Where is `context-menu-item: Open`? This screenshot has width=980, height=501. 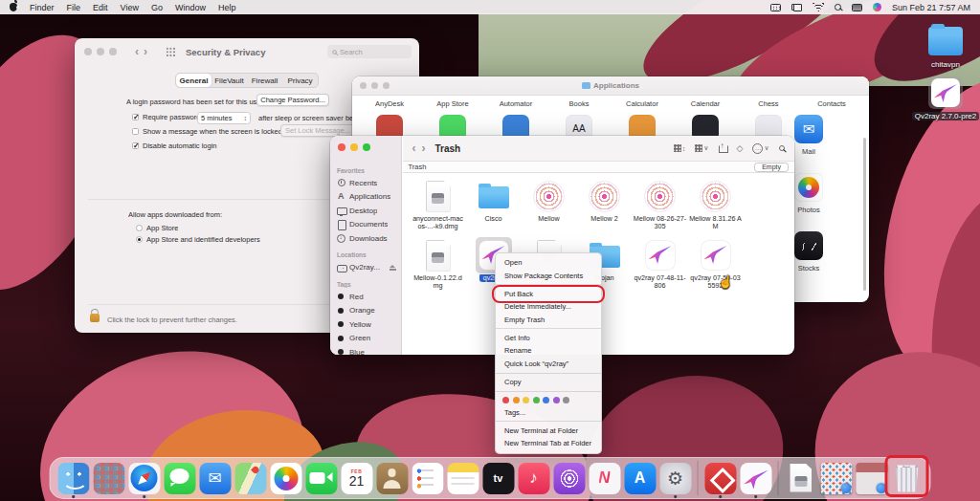 context-menu-item: Open is located at coordinates (548, 262).